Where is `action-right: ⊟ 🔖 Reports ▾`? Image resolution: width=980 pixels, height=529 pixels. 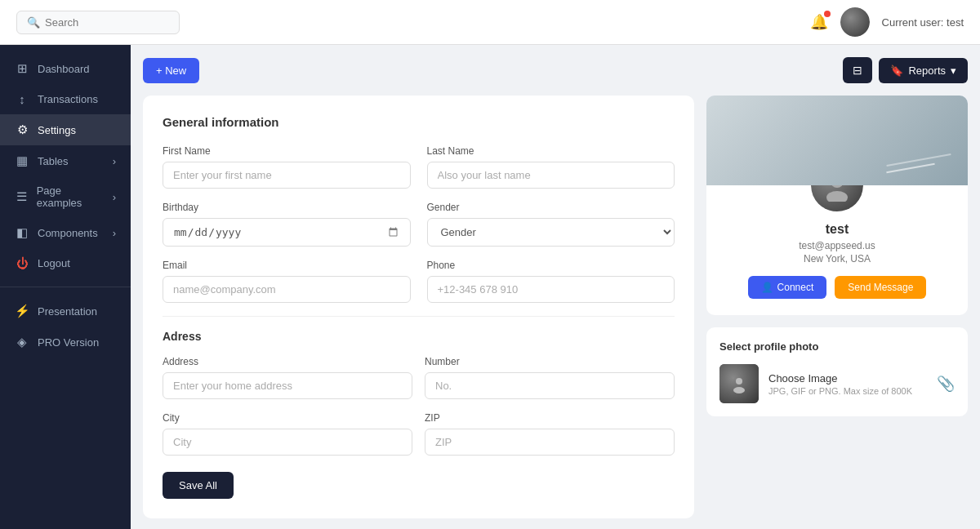 action-right: ⊟ 🔖 Reports ▾ is located at coordinates (905, 70).